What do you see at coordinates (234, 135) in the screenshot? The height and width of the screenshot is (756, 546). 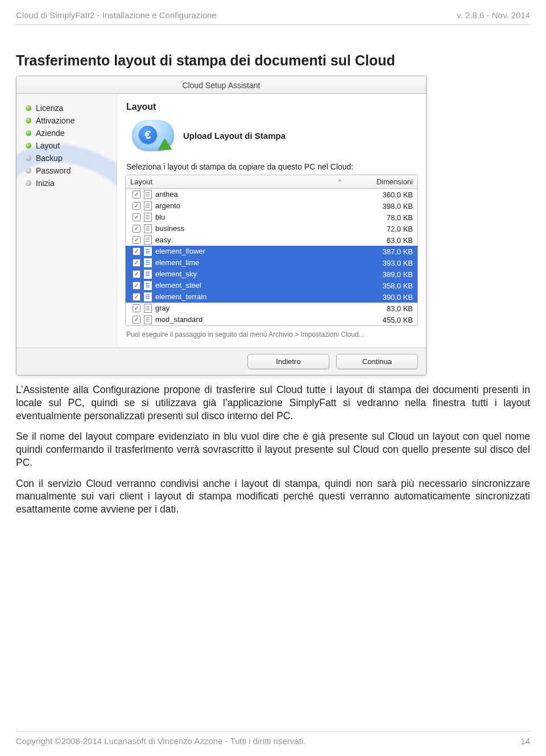 I see `upload-title: Upload Layout di Stampa` at bounding box center [234, 135].